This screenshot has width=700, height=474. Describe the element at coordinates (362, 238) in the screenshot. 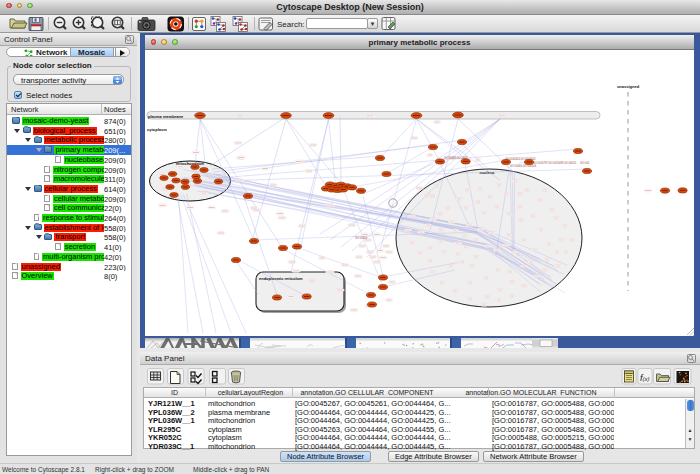

I see `svg-text: GO:00444` at that location.